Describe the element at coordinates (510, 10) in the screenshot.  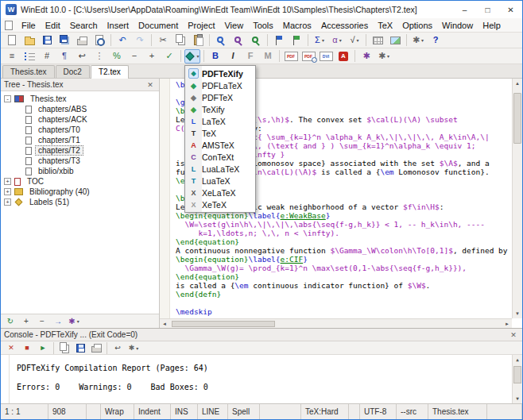
I see `close-button: ✕` at that location.